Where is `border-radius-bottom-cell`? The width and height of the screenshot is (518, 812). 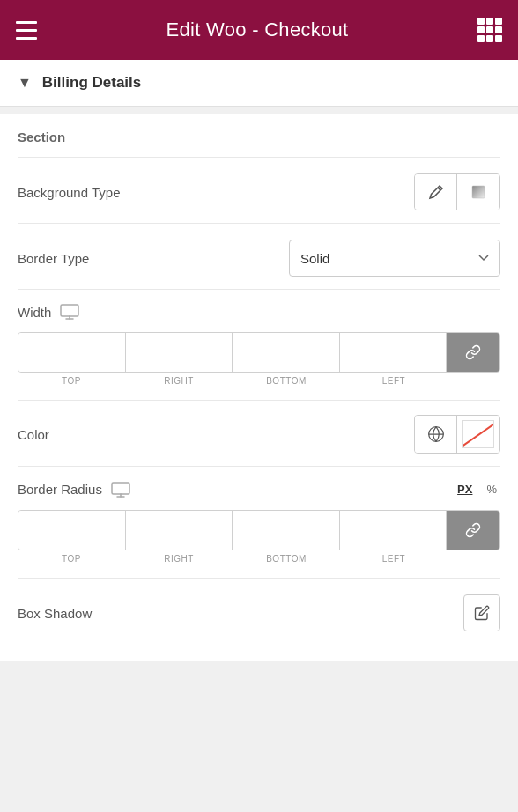
border-radius-bottom-cell is located at coordinates (286, 530).